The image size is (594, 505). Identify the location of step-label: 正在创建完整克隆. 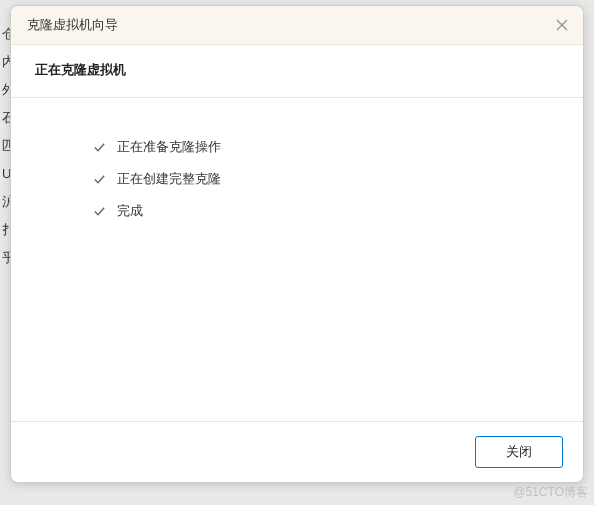
(169, 179).